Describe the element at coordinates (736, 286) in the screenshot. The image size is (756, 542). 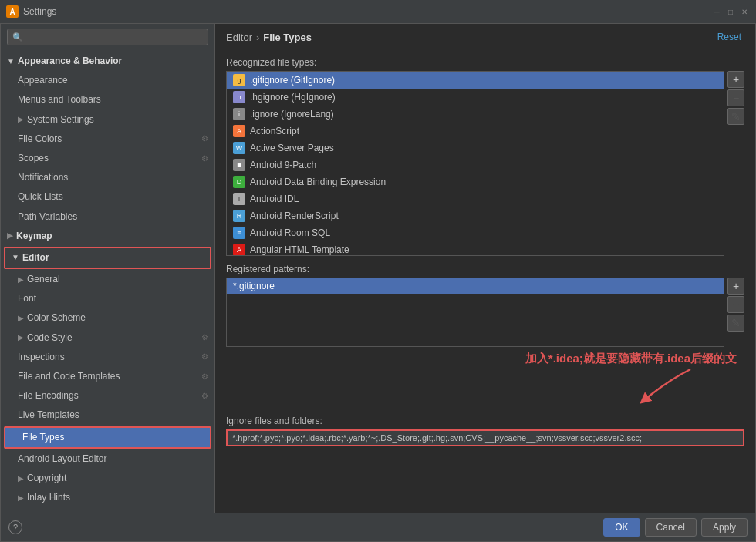
I see `add-pattern-button: +` at that location.